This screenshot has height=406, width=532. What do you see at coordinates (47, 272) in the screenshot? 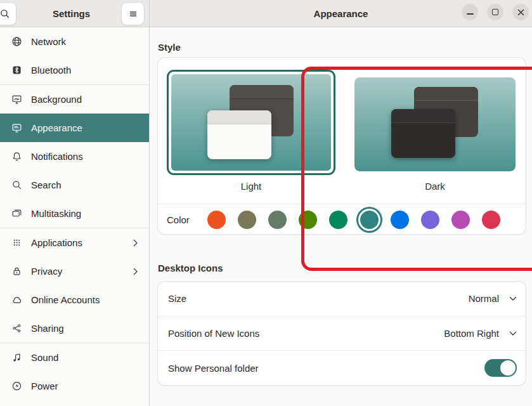
I see `sidebar-item-label: Privacy` at bounding box center [47, 272].